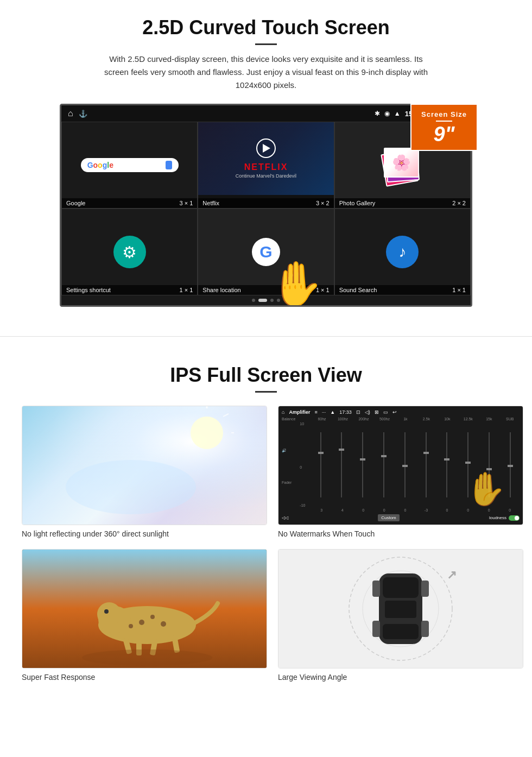 The height and width of the screenshot is (757, 532). I want to click on dot-2-active, so click(263, 300).